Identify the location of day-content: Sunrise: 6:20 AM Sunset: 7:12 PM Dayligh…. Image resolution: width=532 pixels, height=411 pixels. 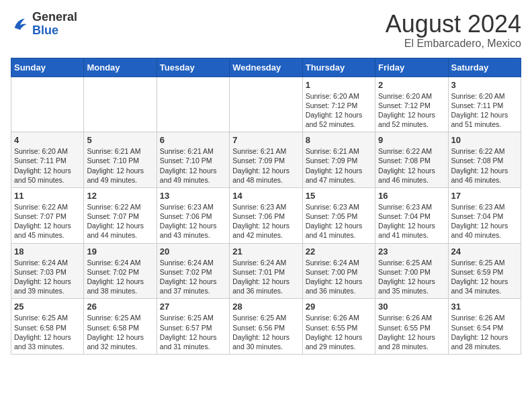
(411, 110).